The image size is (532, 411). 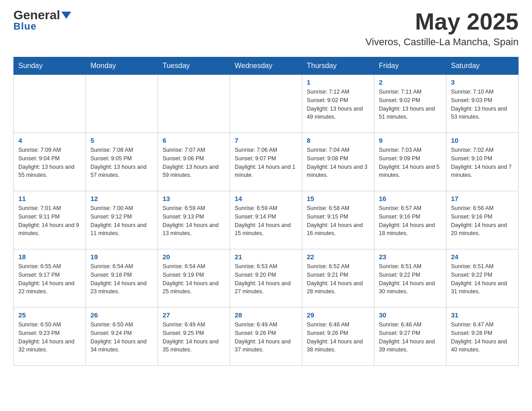 I want to click on day-number: 30, so click(x=410, y=315).